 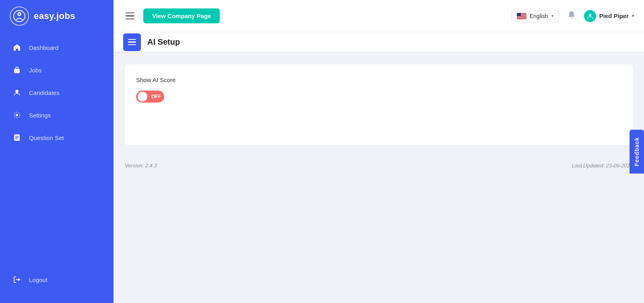 I want to click on logo: easy.jobs, so click(x=57, y=16).